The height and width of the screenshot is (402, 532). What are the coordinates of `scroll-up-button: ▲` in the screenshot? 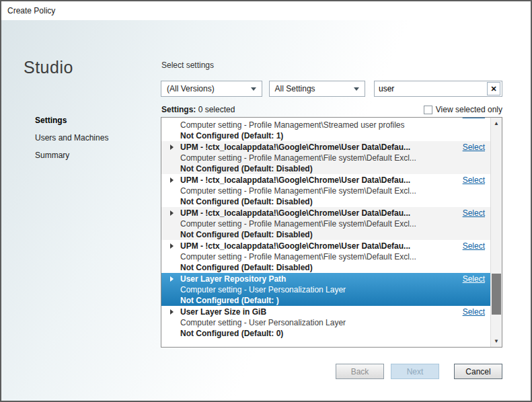 It's located at (496, 124).